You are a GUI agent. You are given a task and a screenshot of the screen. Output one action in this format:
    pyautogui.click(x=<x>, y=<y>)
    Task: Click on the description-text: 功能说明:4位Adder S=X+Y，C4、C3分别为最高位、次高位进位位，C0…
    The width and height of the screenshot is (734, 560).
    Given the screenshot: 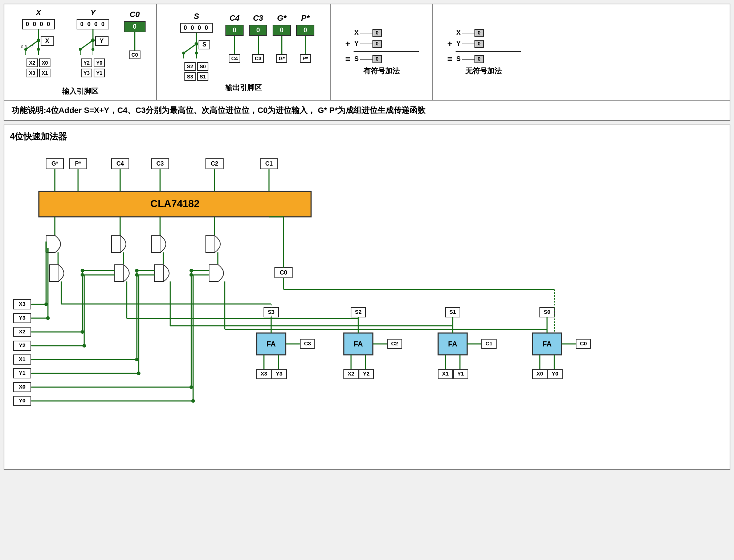 What is the action you would take?
    pyautogui.click(x=219, y=110)
    